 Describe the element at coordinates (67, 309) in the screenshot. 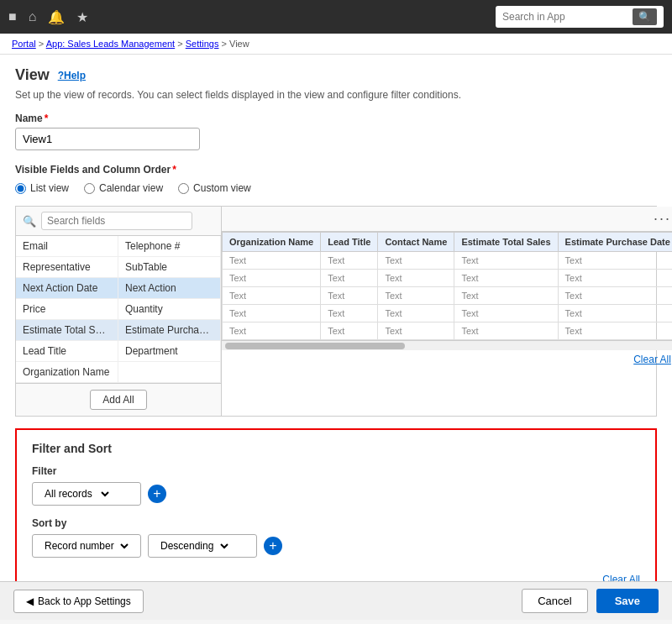

I see `list-item: Price` at that location.